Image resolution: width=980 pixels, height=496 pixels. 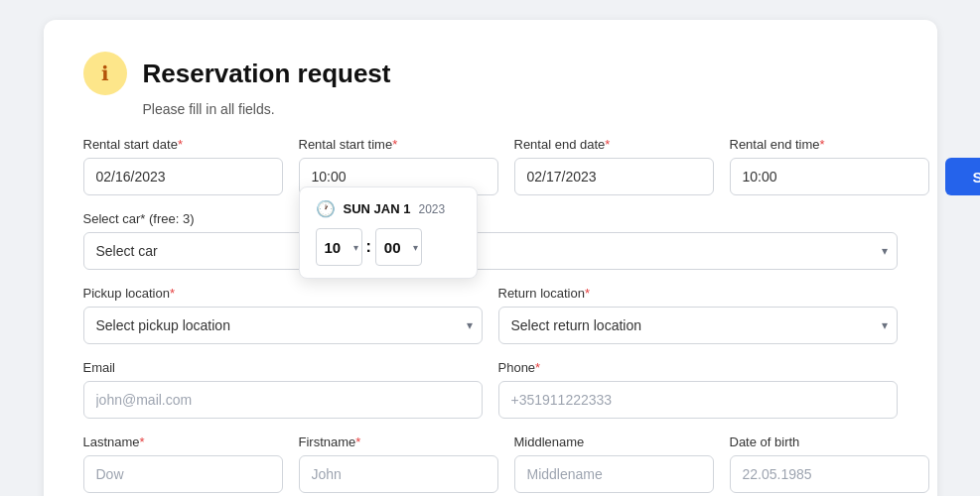 What do you see at coordinates (963, 177) in the screenshot?
I see `search-button: Search` at bounding box center [963, 177].